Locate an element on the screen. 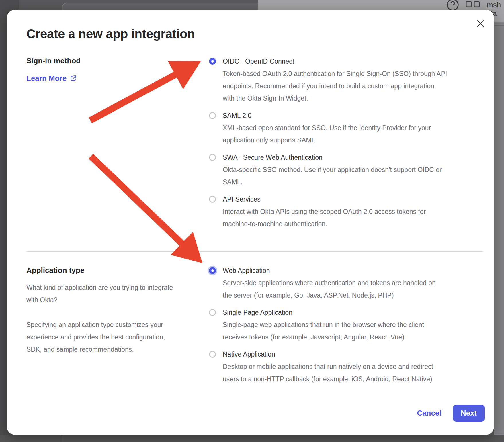  external-link-icon is located at coordinates (73, 78).